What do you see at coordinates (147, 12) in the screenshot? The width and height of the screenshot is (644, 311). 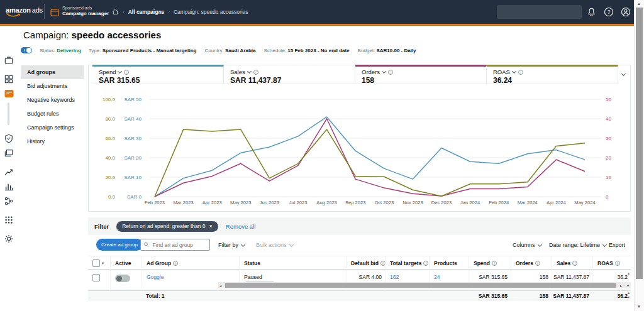 I see `breadcrumb-all-campaigns: All campaigns` at bounding box center [147, 12].